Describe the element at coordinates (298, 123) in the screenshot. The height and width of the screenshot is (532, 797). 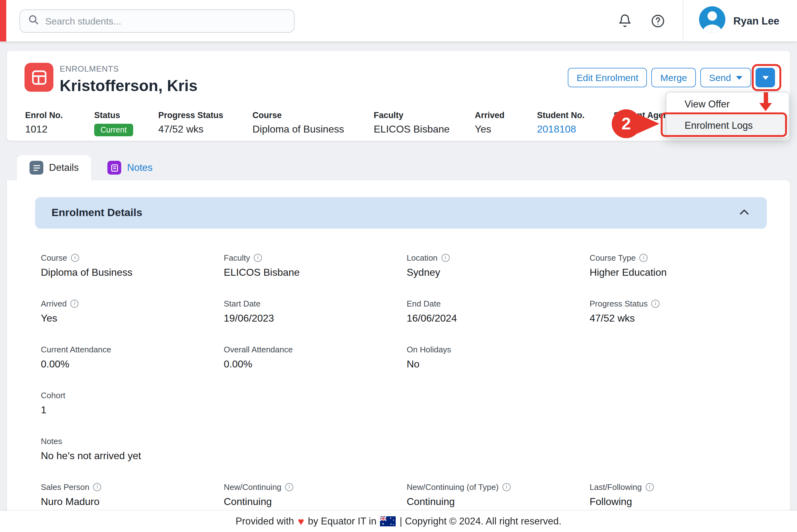
I see `info-col-course: CourseDiploma of Business` at that location.